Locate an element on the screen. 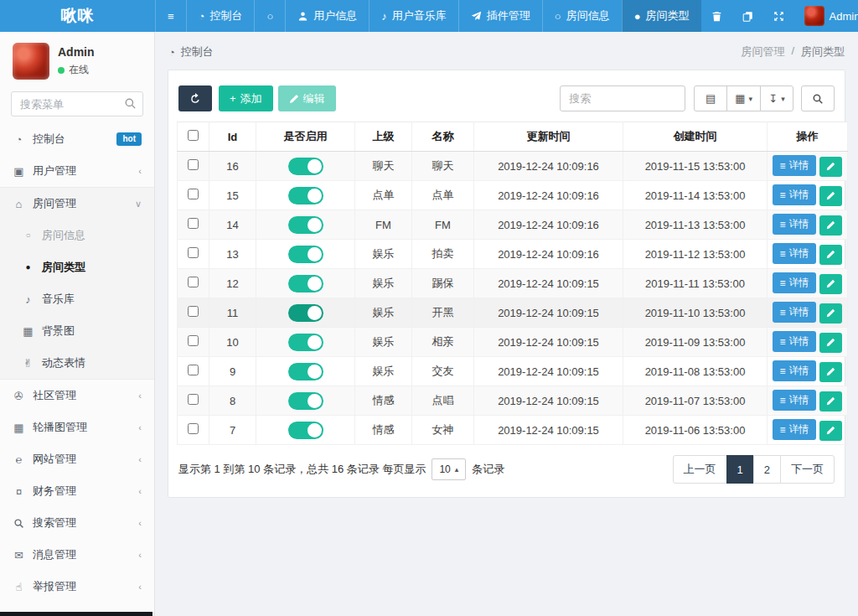 Image resolution: width=858 pixels, height=616 pixels. breadcrumb-parent: 房间管理 is located at coordinates (762, 52).